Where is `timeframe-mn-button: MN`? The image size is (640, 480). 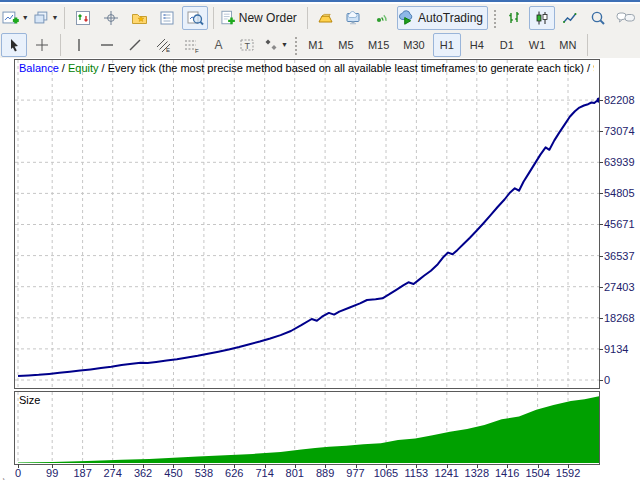 timeframe-mn-button: MN is located at coordinates (568, 45).